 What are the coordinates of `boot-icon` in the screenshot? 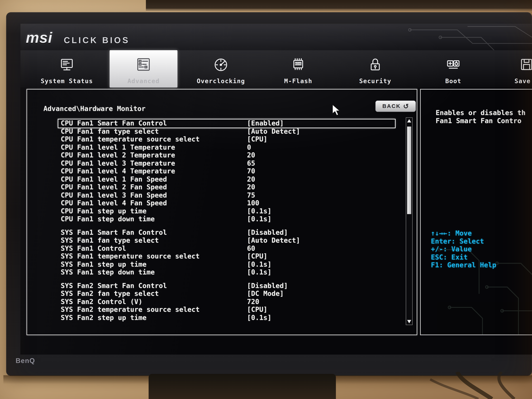 It's located at (453, 65).